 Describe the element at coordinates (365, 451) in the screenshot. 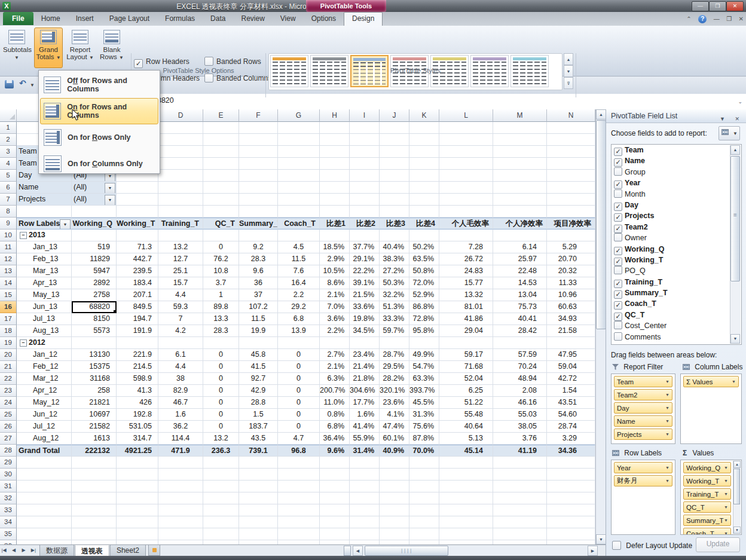

I see `pivot-value-cell: 31.4%` at that location.